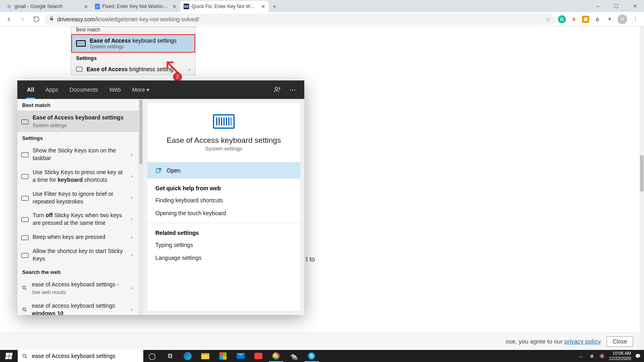  I want to click on taskbar-cortana-icon: ◯, so click(152, 356).